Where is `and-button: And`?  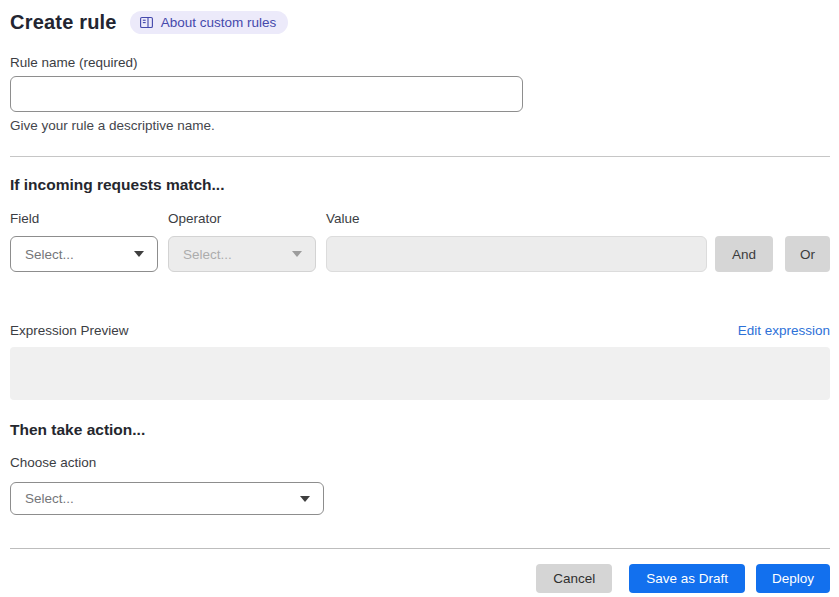 and-button: And is located at coordinates (744, 254).